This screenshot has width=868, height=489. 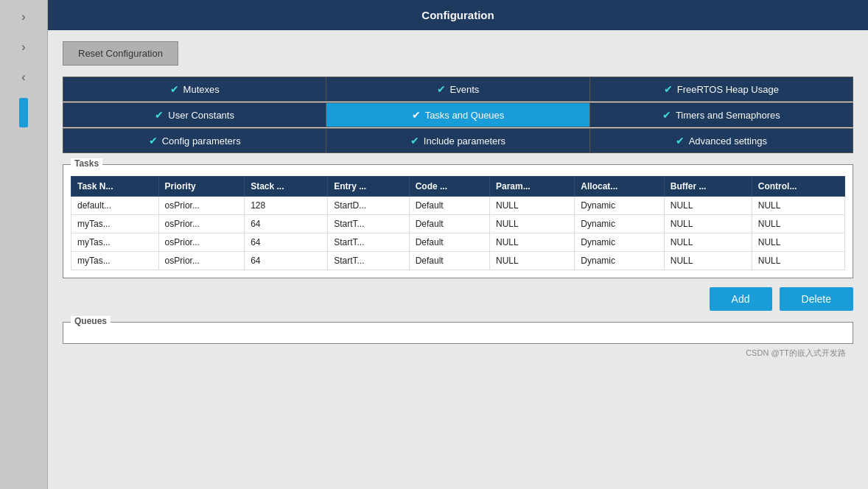 I want to click on delete-button: Delete, so click(x=816, y=299).